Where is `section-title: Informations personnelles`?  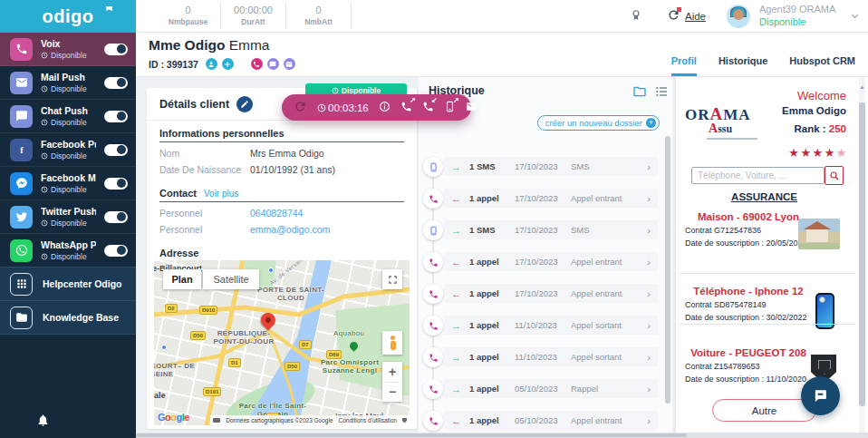
section-title: Informations personnelles is located at coordinates (222, 133).